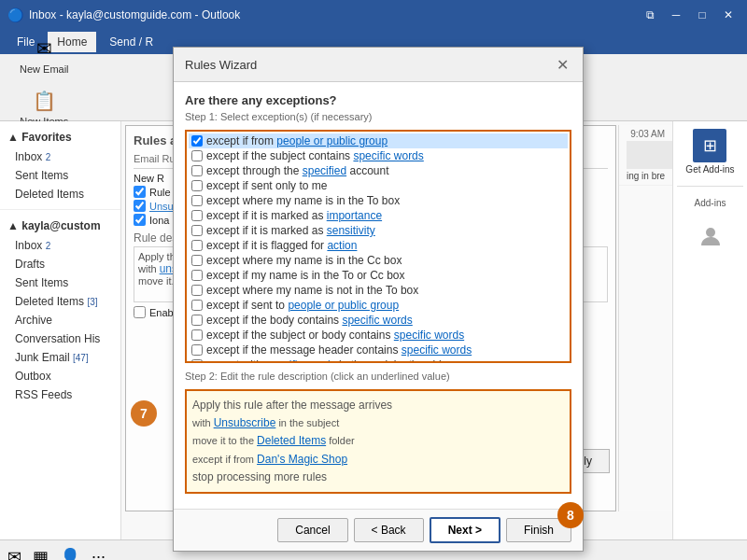  What do you see at coordinates (144, 413) in the screenshot?
I see `step-7-badge: 7` at bounding box center [144, 413].